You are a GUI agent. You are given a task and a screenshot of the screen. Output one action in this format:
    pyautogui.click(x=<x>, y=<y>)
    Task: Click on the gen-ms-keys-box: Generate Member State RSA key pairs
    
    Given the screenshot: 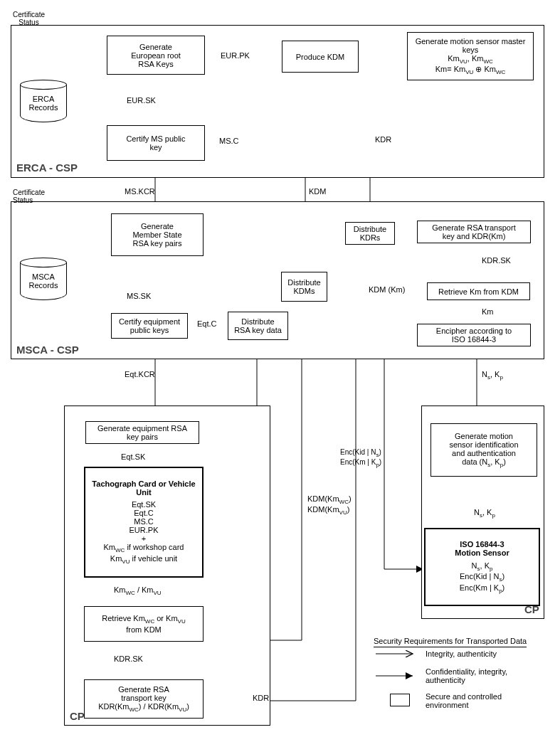 What is the action you would take?
    pyautogui.click(x=157, y=235)
    